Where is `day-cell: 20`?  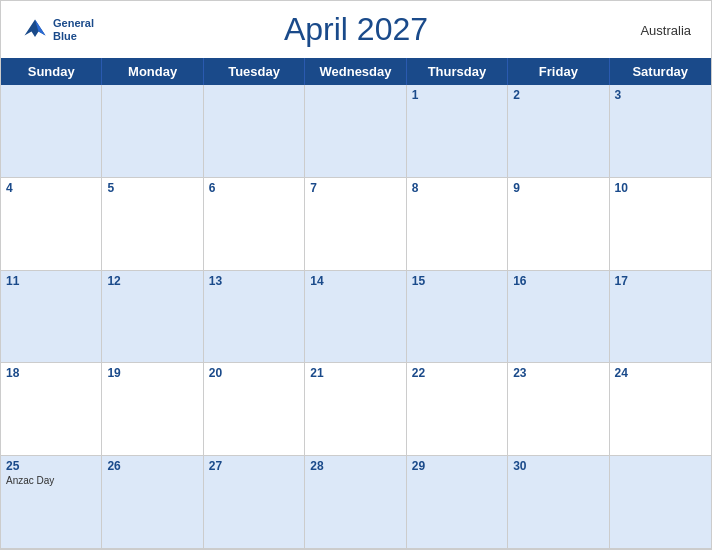 day-cell: 20 is located at coordinates (254, 410).